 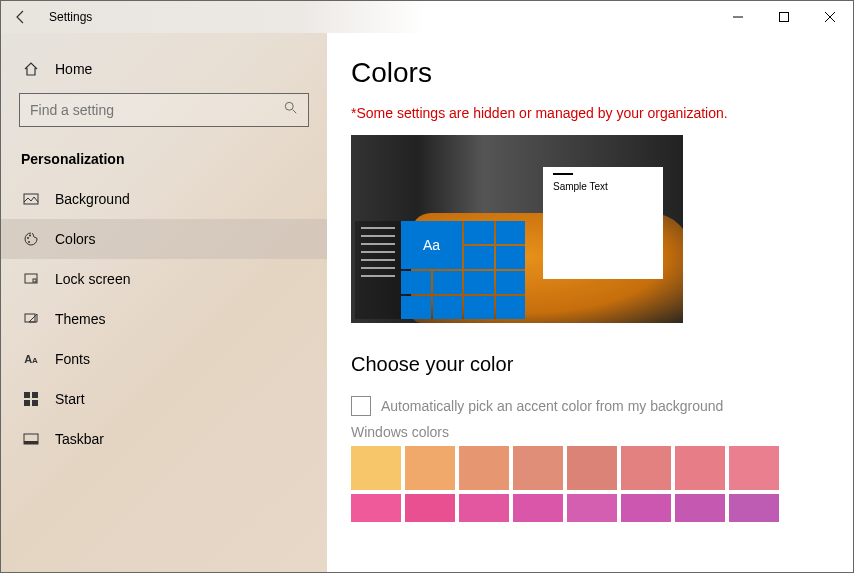 I want to click on lock-screen-icon, so click(x=31, y=279).